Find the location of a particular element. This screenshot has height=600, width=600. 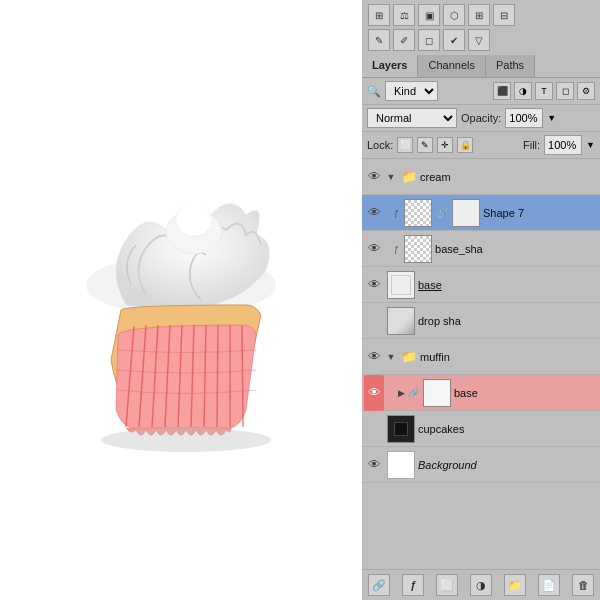

fill-label: Fill: is located at coordinates (532, 145).